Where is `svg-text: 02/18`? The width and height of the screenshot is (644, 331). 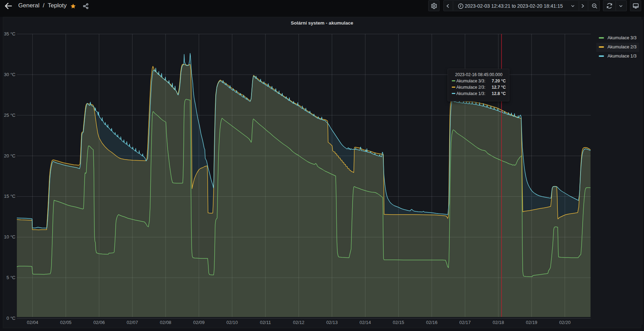 svg-text: 02/18 is located at coordinates (498, 323).